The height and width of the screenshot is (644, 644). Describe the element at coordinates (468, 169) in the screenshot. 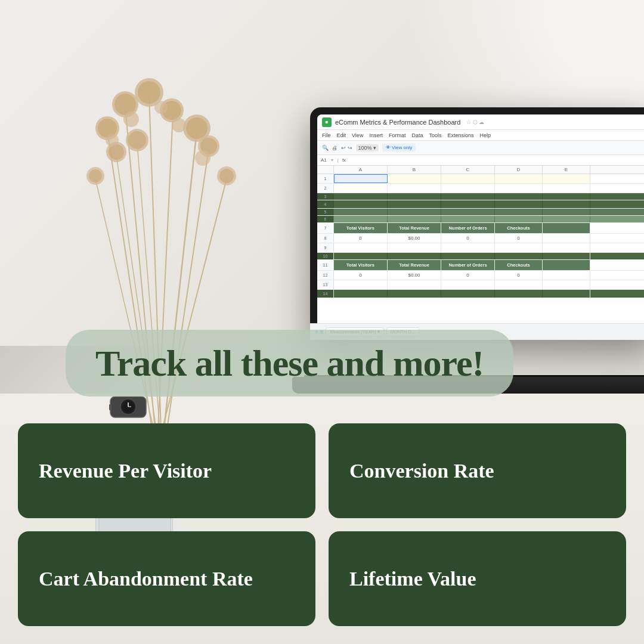

I see `col-header-c: C` at that location.